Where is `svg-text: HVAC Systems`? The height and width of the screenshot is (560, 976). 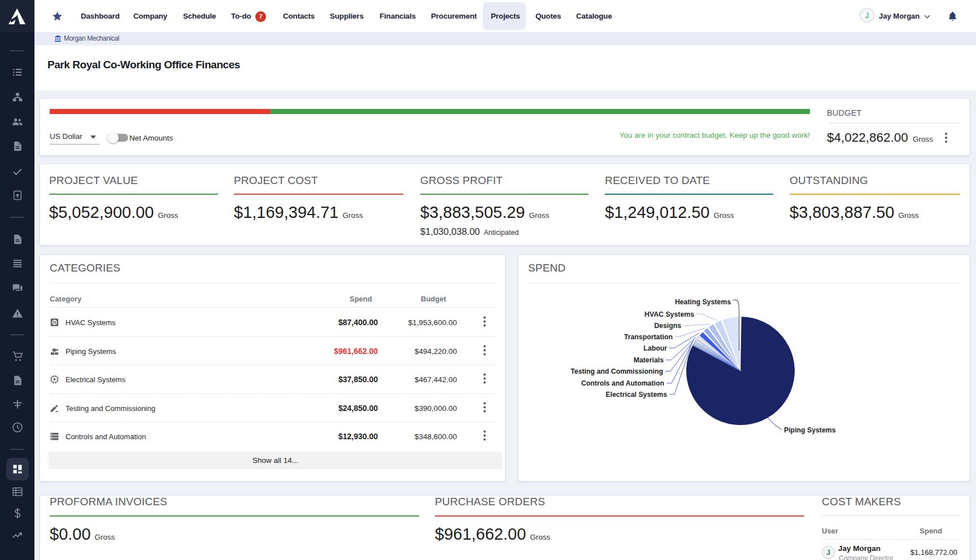 svg-text: HVAC Systems is located at coordinates (669, 314).